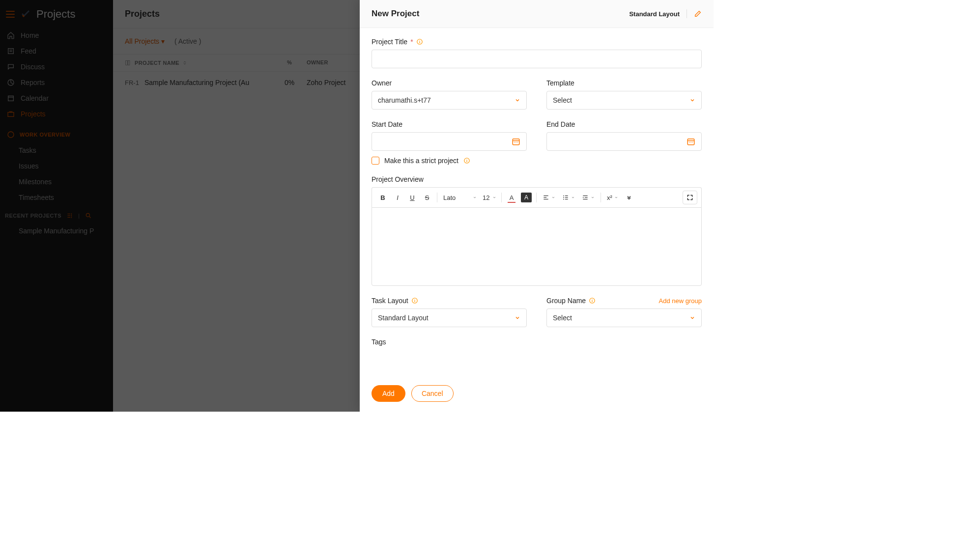  What do you see at coordinates (629, 197) in the screenshot?
I see `more-button` at bounding box center [629, 197].